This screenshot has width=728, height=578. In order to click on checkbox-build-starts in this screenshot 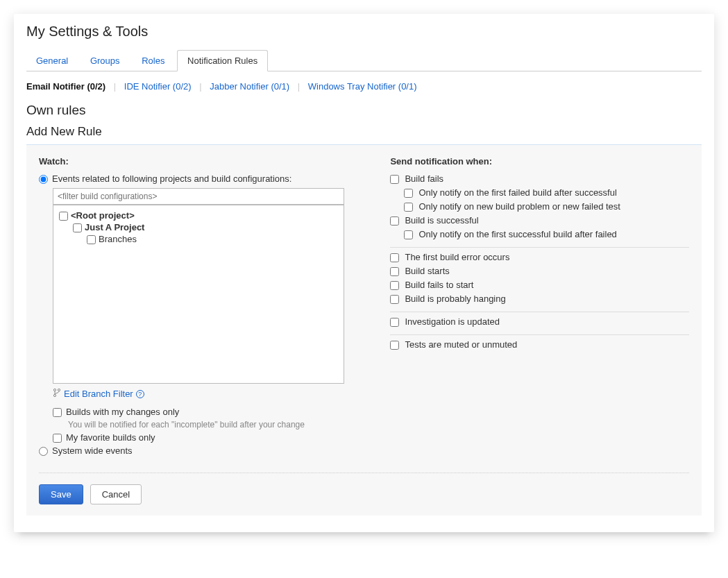, I will do `click(394, 272)`.